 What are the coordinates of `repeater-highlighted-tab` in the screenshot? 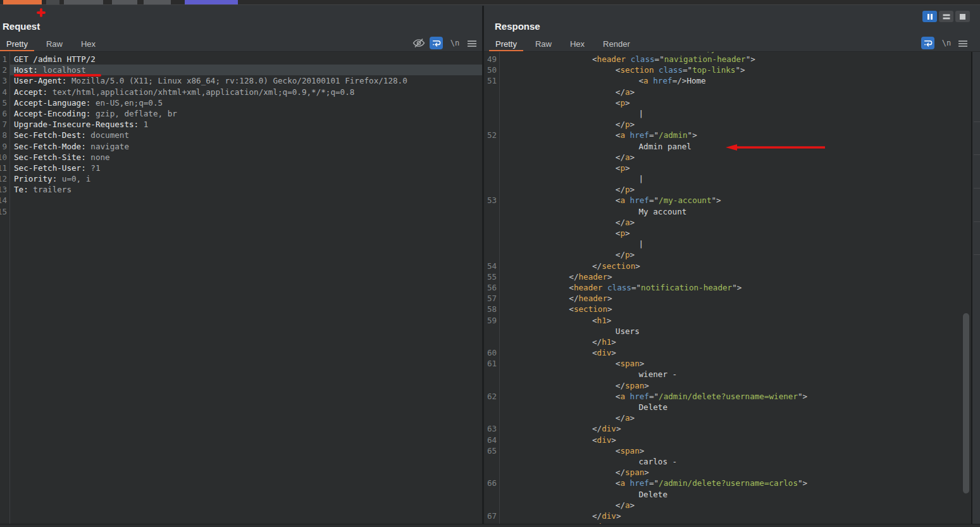 It's located at (211, 3).